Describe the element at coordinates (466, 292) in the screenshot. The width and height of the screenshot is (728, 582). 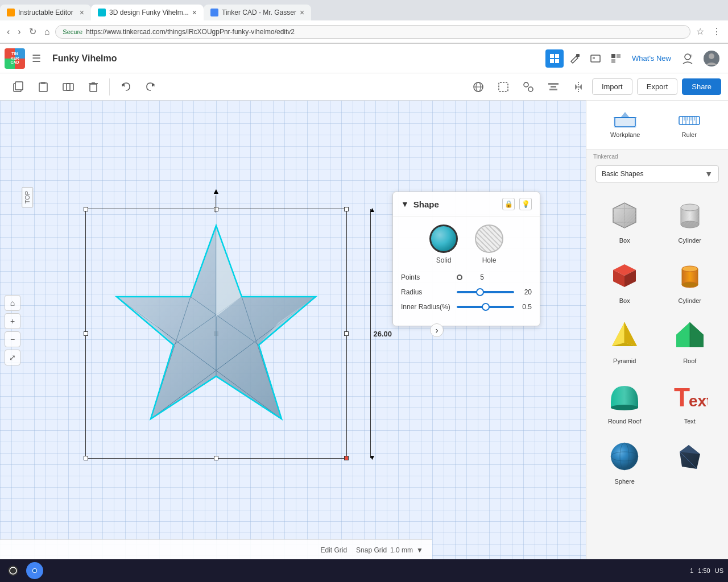
I see `radius-row: Radius 20` at that location.